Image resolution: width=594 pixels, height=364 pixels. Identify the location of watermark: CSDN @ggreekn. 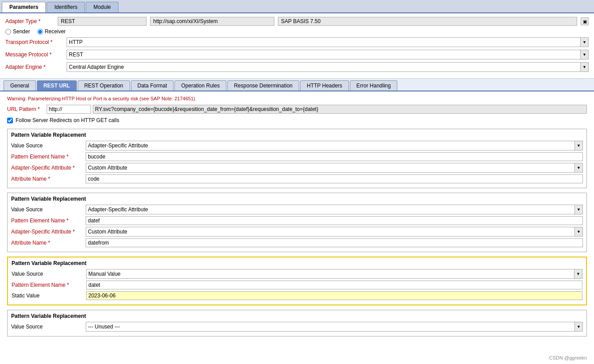
(568, 358).